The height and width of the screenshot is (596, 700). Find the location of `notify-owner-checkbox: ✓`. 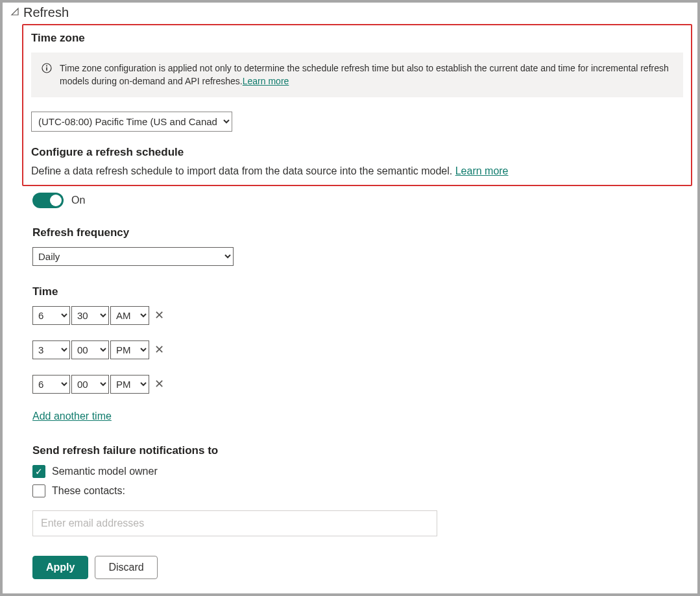

notify-owner-checkbox: ✓ is located at coordinates (39, 471).